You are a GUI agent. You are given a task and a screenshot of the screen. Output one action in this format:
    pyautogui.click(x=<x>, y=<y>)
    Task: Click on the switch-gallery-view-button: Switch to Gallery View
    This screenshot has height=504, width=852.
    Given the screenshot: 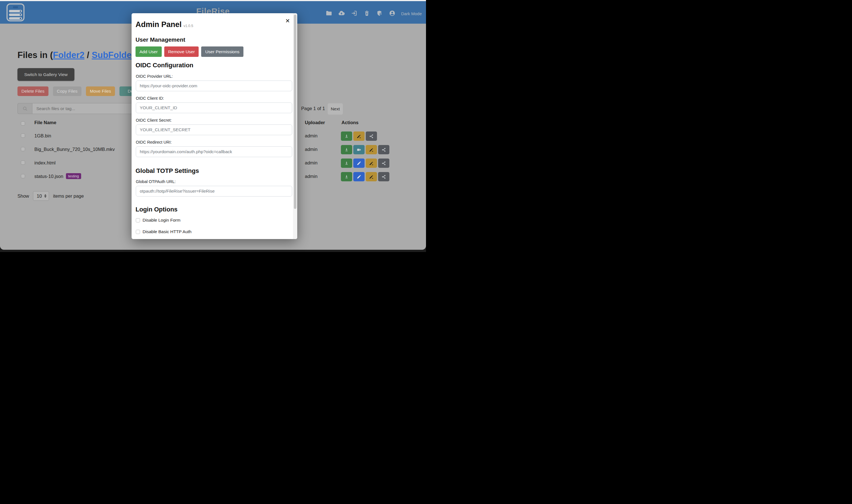 What is the action you would take?
    pyautogui.click(x=46, y=75)
    